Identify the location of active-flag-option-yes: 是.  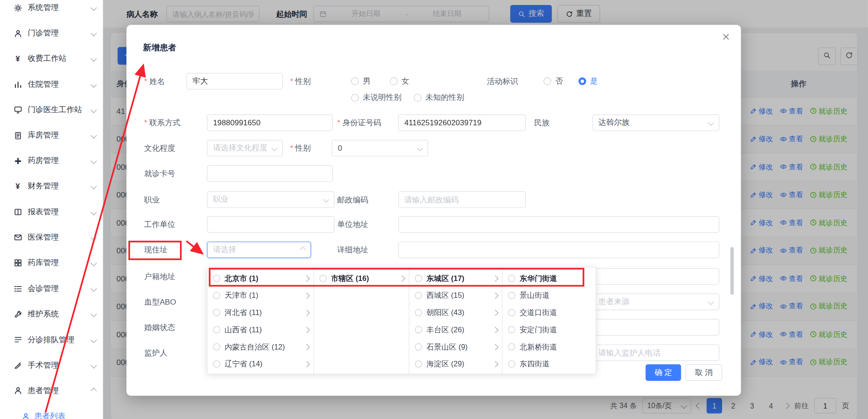
(588, 82).